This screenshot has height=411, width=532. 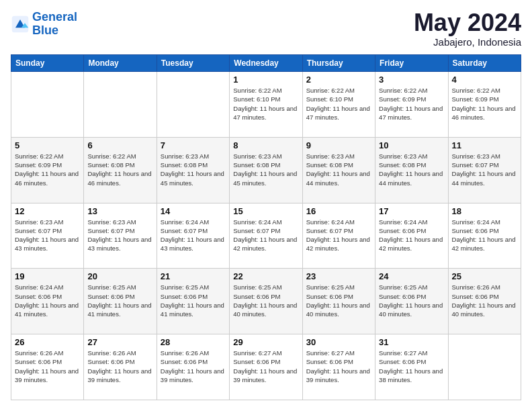 I want to click on table-row: 29Sunrise: 6:27 AM Sunset: 6:06 PM Dayli…, so click(x=266, y=367).